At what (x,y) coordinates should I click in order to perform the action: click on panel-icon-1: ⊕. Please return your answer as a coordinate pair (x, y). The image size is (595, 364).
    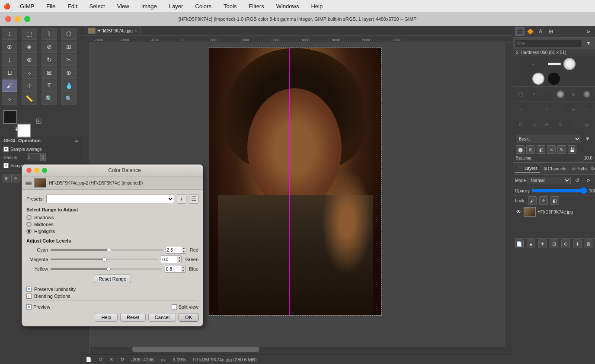
    Looking at the image, I should click on (6, 178).